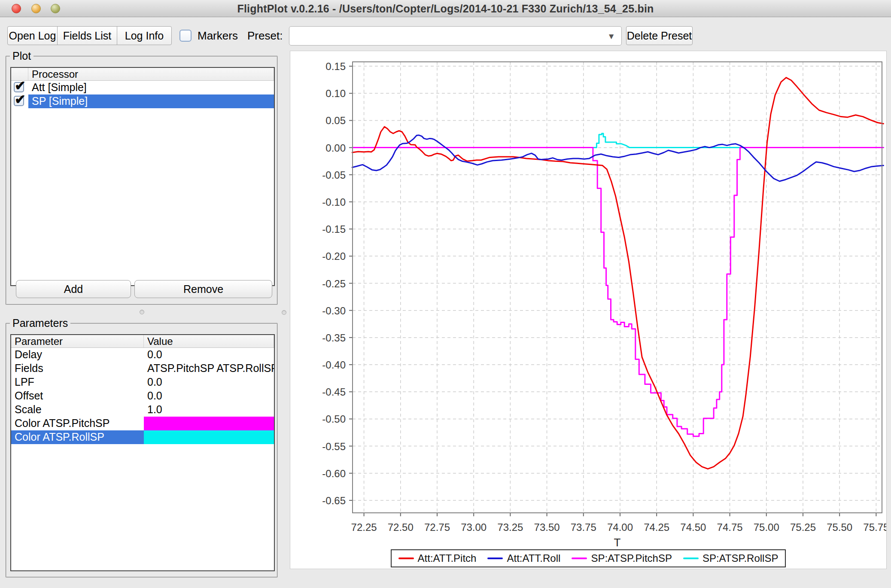 This screenshot has height=588, width=891. I want to click on y-tick-label: -0.25, so click(334, 283).